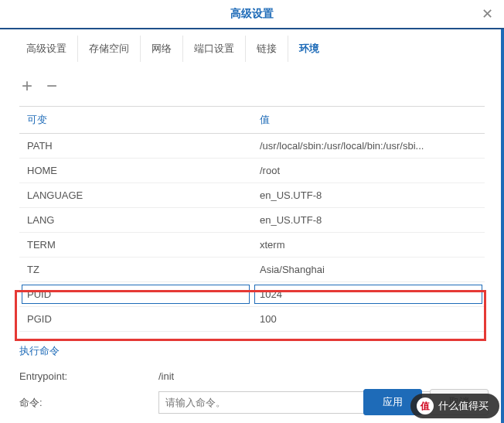 The height and width of the screenshot is (423, 504). Describe the element at coordinates (368, 146) in the screenshot. I see `cell-val: /usr/local/sbin:/usr/local/bin:/usr/sbi.…` at that location.